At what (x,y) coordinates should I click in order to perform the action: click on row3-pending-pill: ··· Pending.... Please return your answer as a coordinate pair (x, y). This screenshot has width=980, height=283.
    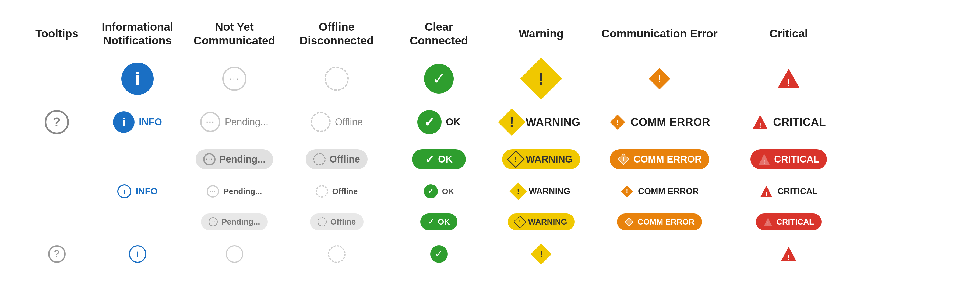
    Looking at the image, I should click on (234, 159).